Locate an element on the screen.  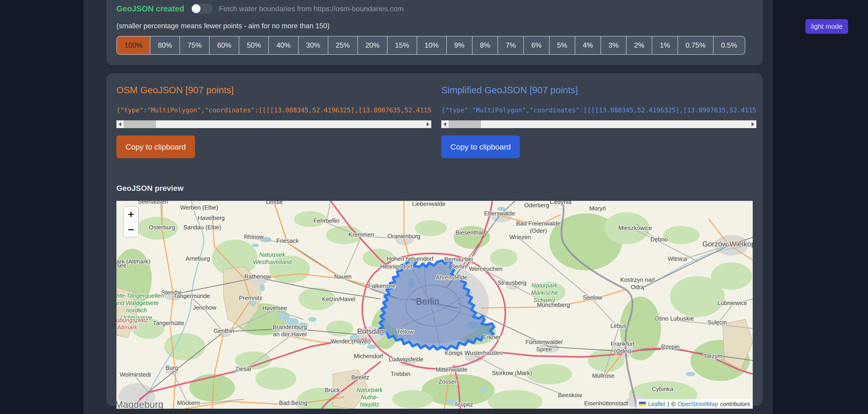
percent-button-2%: 2% is located at coordinates (639, 45).